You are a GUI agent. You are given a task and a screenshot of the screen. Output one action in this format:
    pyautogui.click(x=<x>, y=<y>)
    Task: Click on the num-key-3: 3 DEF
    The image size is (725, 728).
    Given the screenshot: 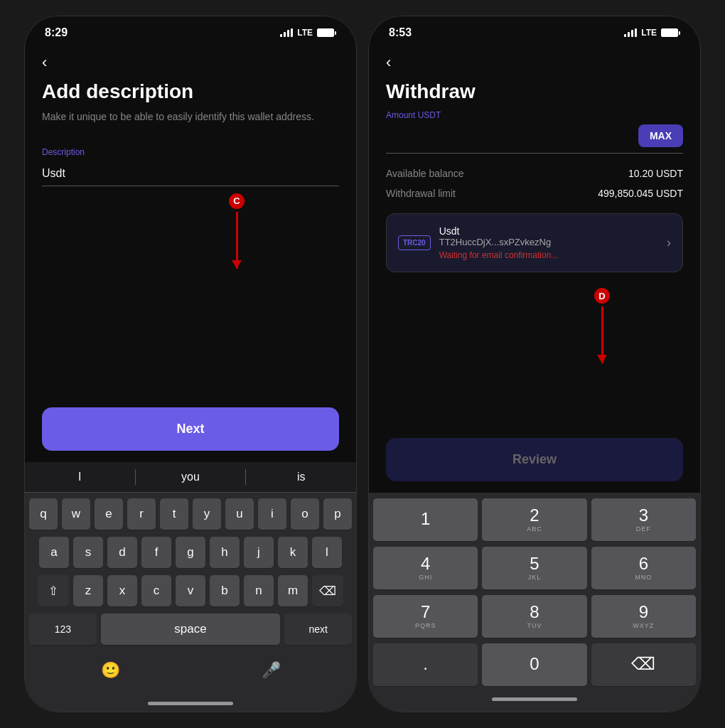 What is the action you would take?
    pyautogui.click(x=644, y=520)
    